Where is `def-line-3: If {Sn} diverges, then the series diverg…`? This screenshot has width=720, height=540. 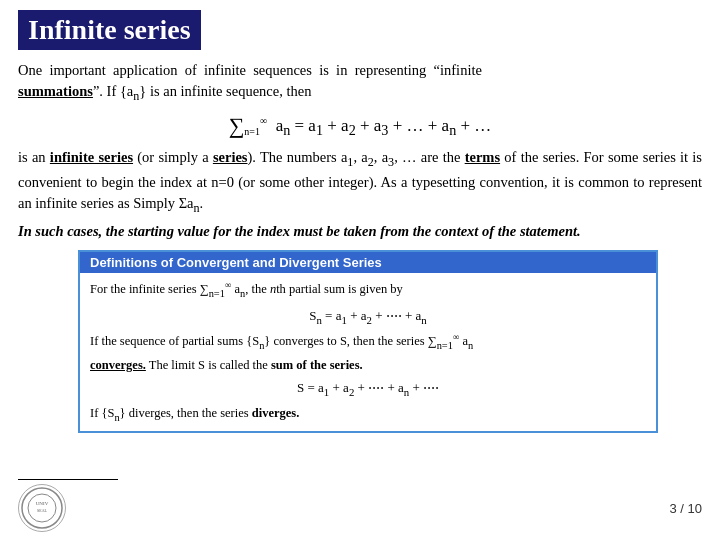 def-line-3: If {Sn} diverges, then the series diverg… is located at coordinates (368, 414).